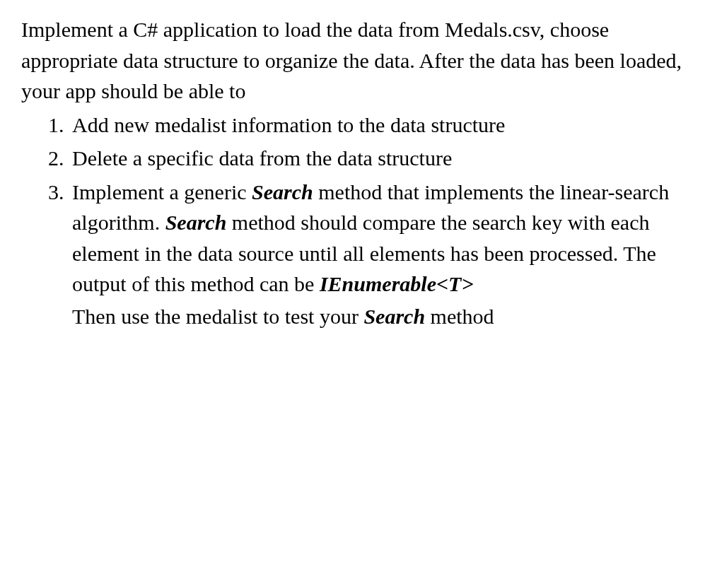 The height and width of the screenshot is (588, 722). Describe the element at coordinates (385, 125) in the screenshot. I see `list-item: Add new medalist information to the data…` at that location.